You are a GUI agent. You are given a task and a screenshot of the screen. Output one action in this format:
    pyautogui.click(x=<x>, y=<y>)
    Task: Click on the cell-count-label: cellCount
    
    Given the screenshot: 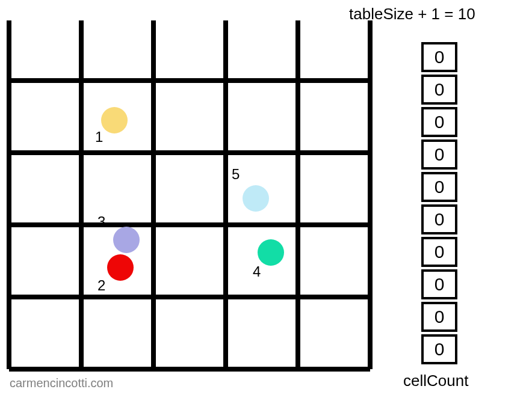 What is the action you would take?
    pyautogui.click(x=436, y=381)
    